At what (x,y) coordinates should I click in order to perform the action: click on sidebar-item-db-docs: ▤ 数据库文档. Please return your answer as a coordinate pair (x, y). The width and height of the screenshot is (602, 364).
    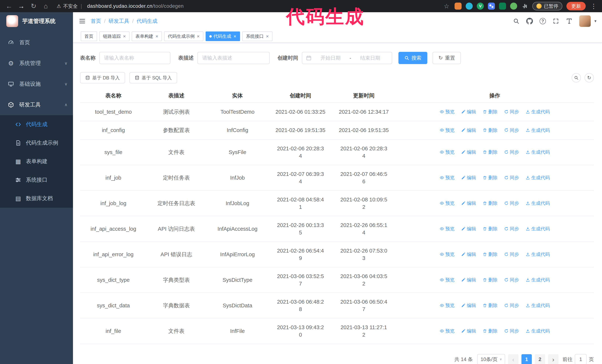
    Looking at the image, I should click on (37, 198).